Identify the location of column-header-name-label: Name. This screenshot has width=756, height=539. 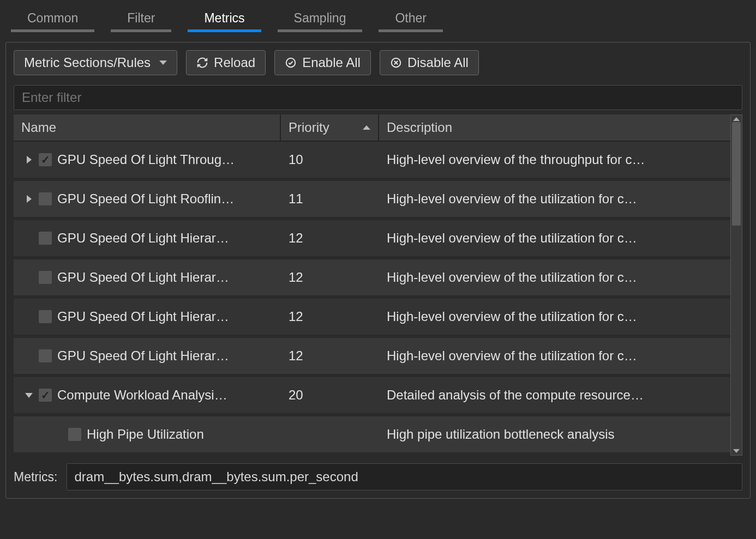
(39, 128).